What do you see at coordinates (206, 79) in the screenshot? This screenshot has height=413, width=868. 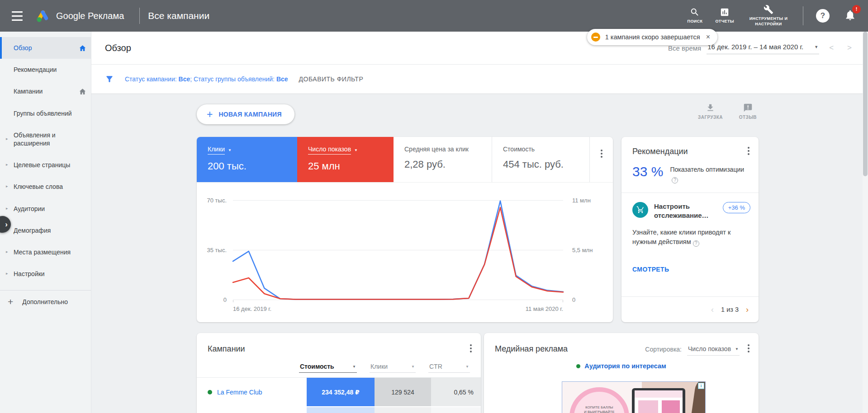 I see `applied-filters: Статус кампании: Все; Статус группы объя…` at bounding box center [206, 79].